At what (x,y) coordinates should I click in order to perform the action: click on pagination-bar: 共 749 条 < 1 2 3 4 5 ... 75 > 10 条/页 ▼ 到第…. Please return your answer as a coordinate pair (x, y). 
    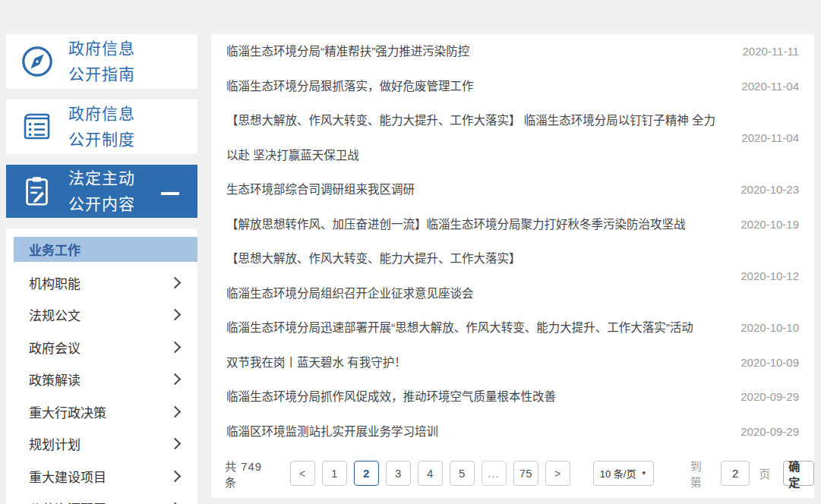
    Looking at the image, I should click on (513, 474).